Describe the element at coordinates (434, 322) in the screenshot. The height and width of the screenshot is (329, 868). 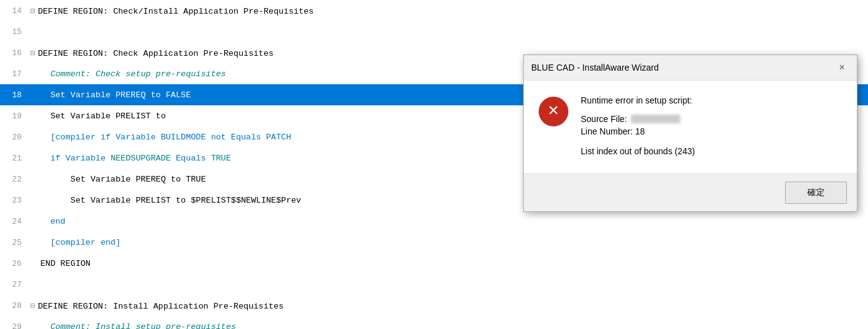
I see `code-line-29: 29 Comment: Install setup pre-requisites` at that location.